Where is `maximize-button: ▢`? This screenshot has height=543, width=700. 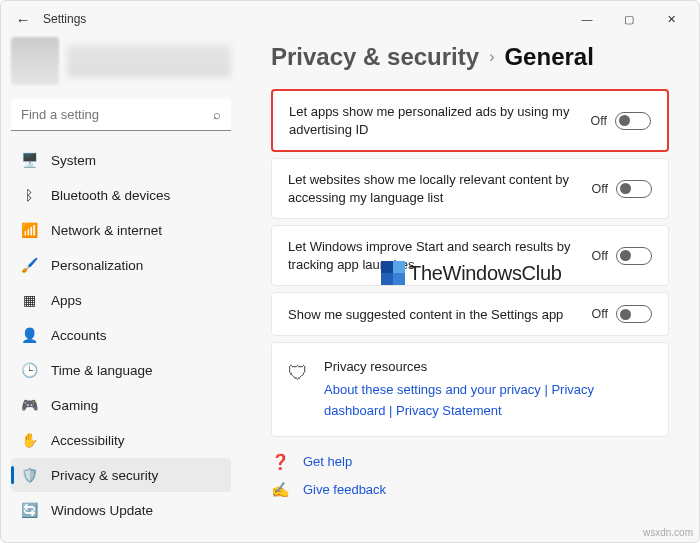 maximize-button: ▢ is located at coordinates (629, 19).